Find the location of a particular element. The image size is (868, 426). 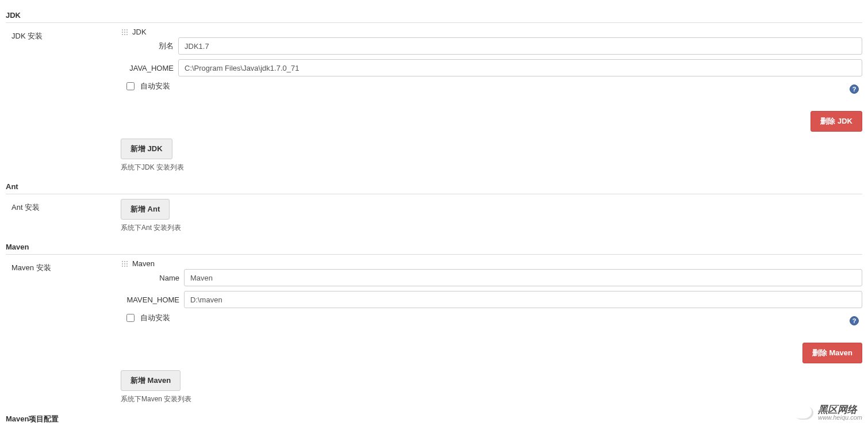

maven-auto-install-label: 自动安装 is located at coordinates (155, 318).